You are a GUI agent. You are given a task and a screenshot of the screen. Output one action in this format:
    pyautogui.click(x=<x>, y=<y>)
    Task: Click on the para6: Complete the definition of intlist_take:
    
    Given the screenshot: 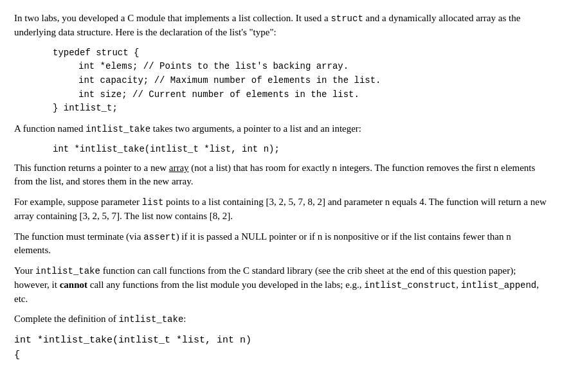 What is the action you would take?
    pyautogui.click(x=281, y=319)
    